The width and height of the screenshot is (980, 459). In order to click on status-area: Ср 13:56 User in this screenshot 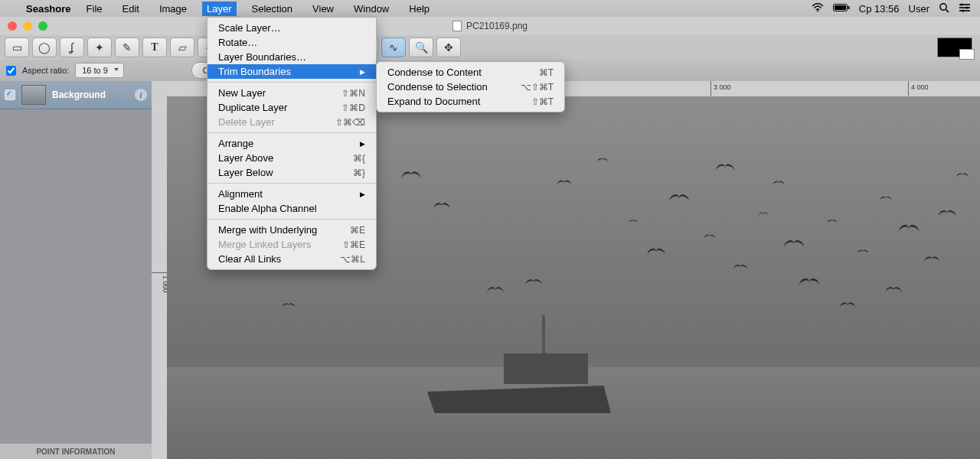, I will do `click(891, 9)`.